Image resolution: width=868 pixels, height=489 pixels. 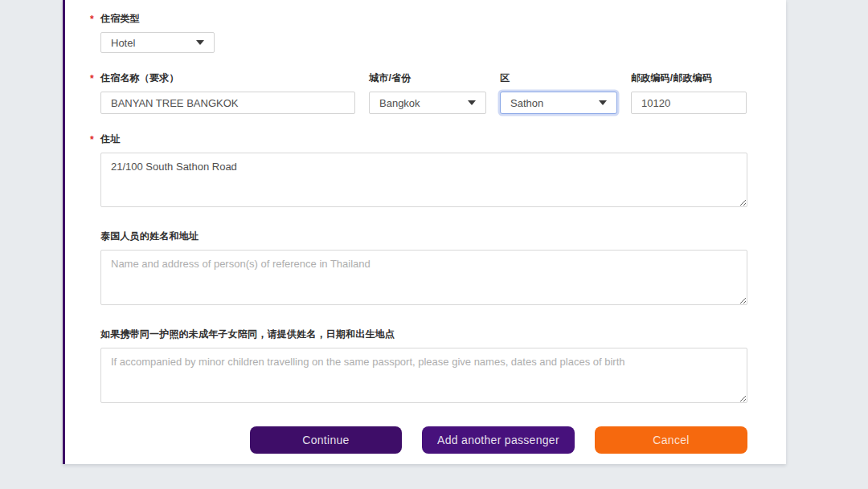 What do you see at coordinates (559, 103) in the screenshot?
I see `district-select: Sathon` at bounding box center [559, 103].